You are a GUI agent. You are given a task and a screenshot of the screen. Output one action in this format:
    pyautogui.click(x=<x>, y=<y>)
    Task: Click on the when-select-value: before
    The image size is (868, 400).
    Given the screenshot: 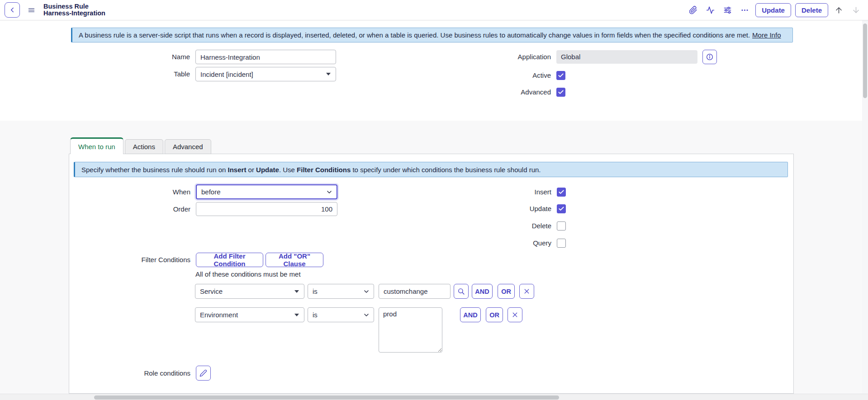 What is the action you would take?
    pyautogui.click(x=211, y=192)
    